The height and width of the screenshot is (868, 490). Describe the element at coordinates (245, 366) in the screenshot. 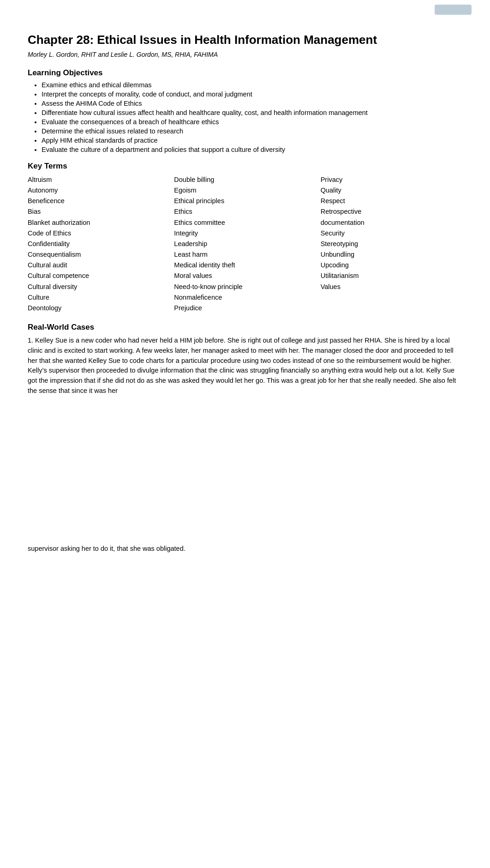

I see `case1-text: 1. Kelley Sue is a new coder who had nev…` at that location.